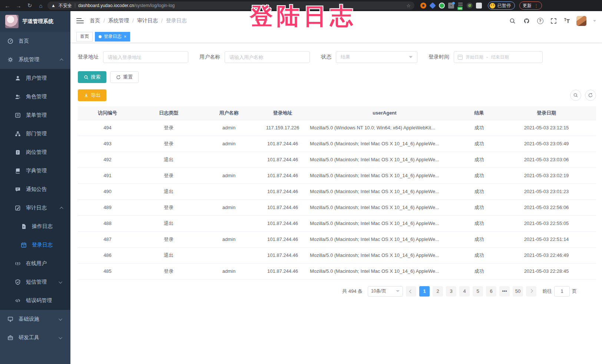  Describe the element at coordinates (35, 21) in the screenshot. I see `app-logo-row: 芋道管理系统` at that location.